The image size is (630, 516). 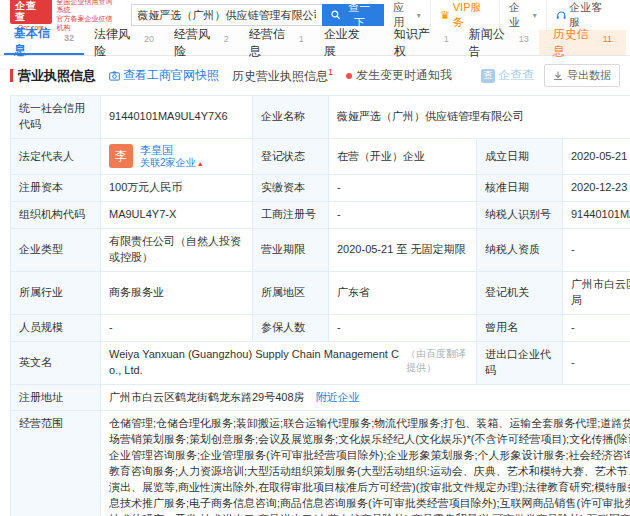 What do you see at coordinates (44, 42) in the screenshot?
I see `tab-basic-info: 基本信息 32` at bounding box center [44, 42].